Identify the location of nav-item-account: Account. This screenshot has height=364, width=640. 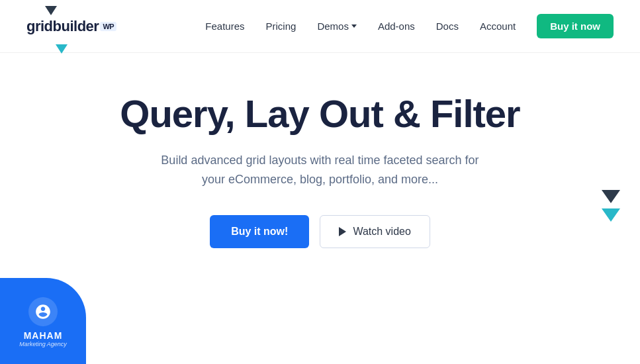
(498, 26).